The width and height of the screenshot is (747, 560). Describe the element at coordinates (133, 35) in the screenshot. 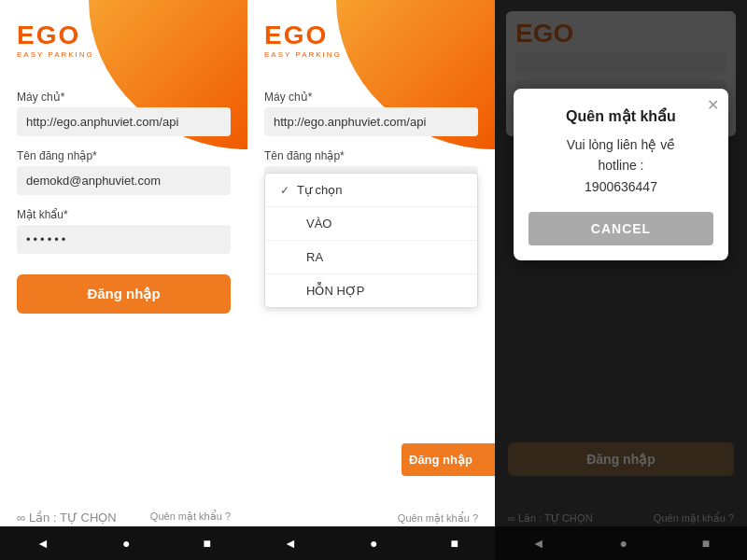

I see `ego-logo: EGO` at that location.